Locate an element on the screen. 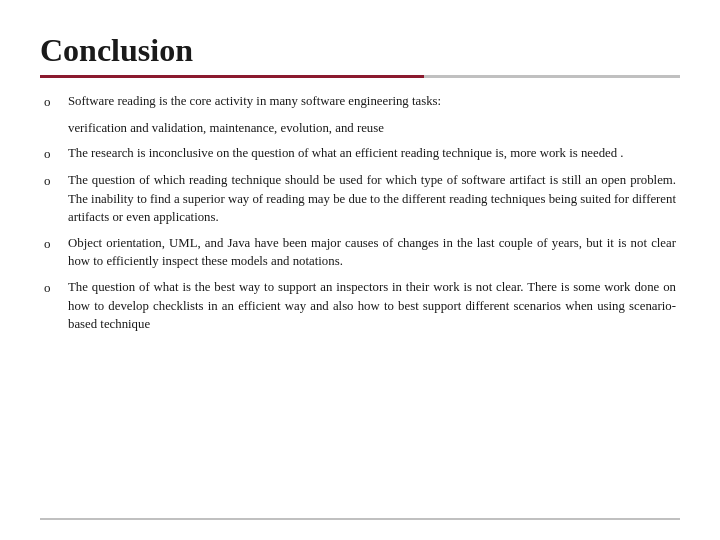 Image resolution: width=720 pixels, height=540 pixels. bullet-item-5: o The question of what is the best way t… is located at coordinates (360, 306).